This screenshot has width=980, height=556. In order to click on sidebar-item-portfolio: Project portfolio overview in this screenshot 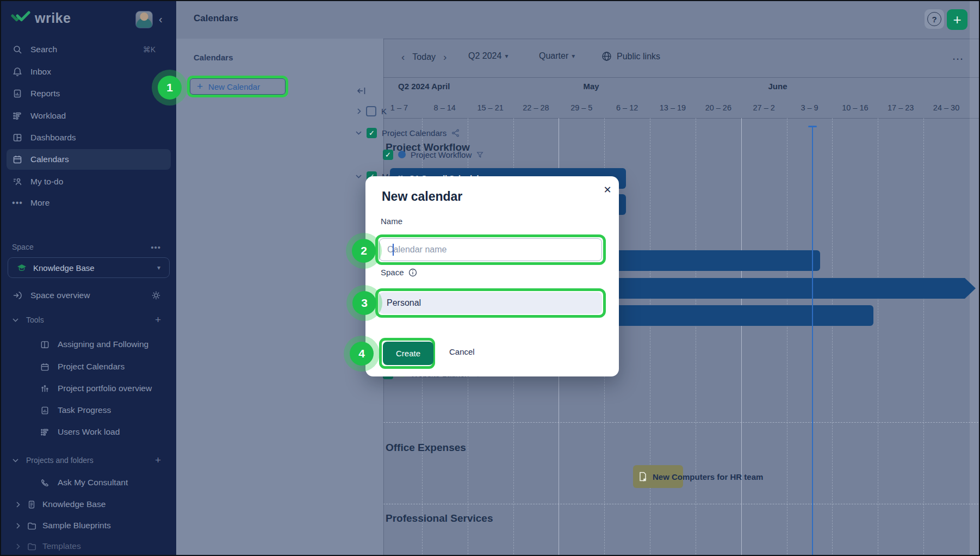, I will do `click(89, 388)`.